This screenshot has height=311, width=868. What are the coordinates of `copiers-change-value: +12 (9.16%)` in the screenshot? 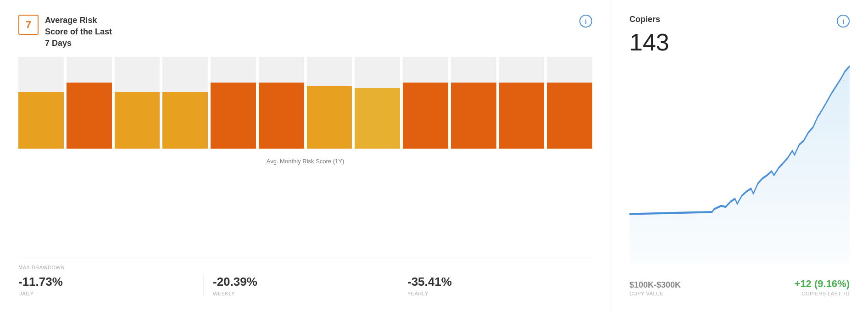 It's located at (822, 284).